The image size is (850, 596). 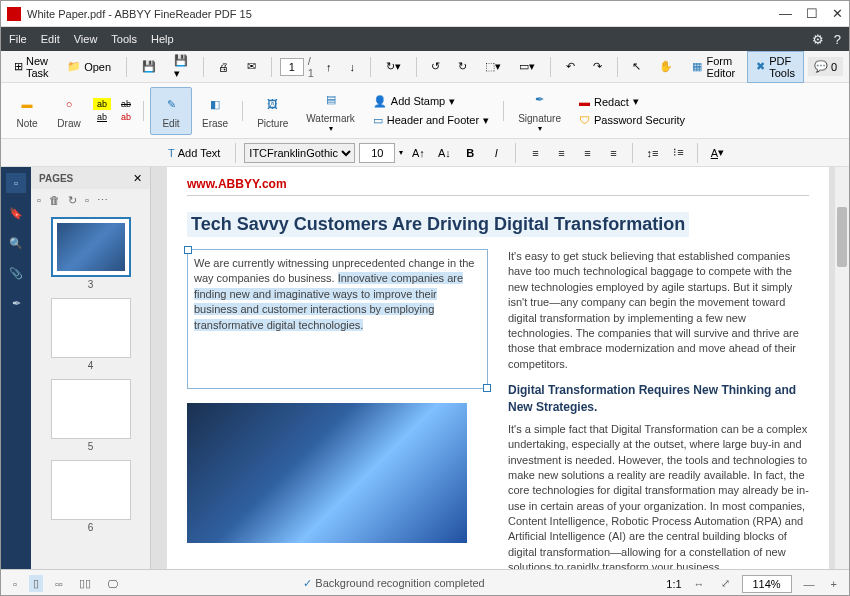 I want to click on main-toolbar: ⊞New Task 📁Open 💾 💾▾ 🖨 ✉ / 1 ↑ ↓ ↻▾ ↺ ↻ …, so click(x=425, y=67).